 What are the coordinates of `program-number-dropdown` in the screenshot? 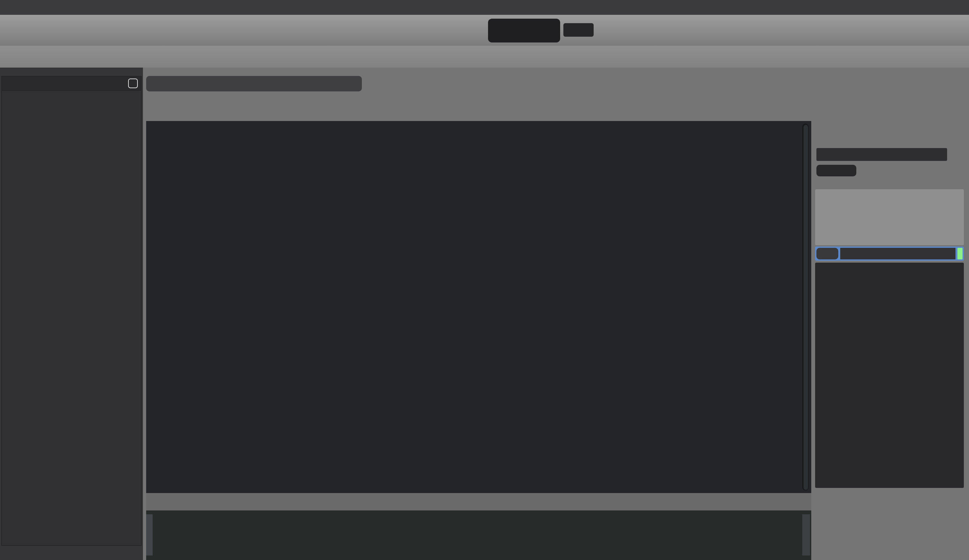 It's located at (827, 254).